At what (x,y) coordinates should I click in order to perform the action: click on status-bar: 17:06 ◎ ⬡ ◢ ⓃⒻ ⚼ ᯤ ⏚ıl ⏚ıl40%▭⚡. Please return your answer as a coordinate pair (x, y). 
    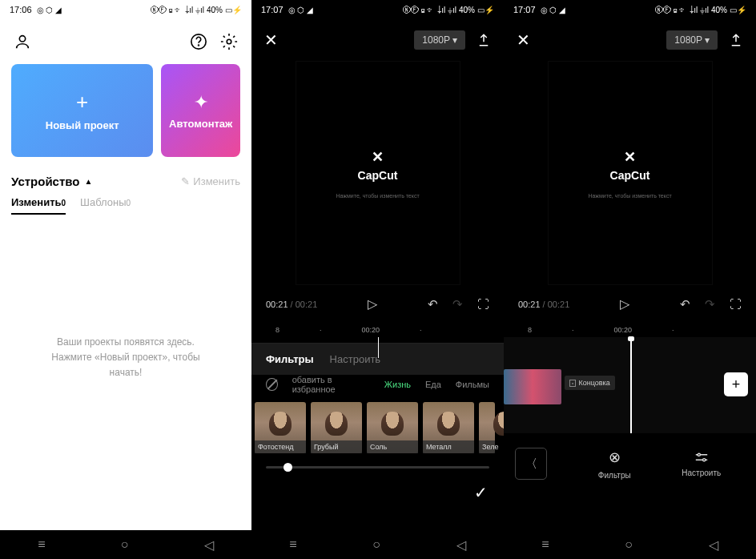
    Looking at the image, I should click on (126, 10).